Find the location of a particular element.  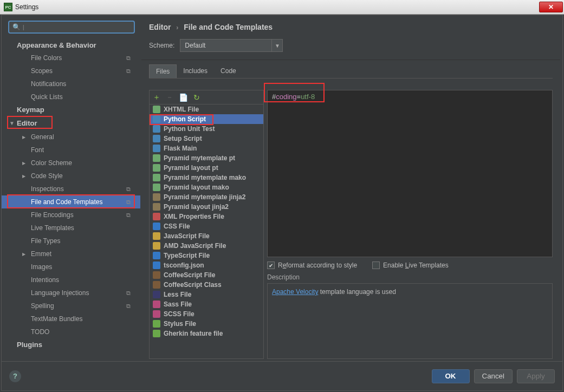

template-label: CoffeeScript File is located at coordinates (190, 275).